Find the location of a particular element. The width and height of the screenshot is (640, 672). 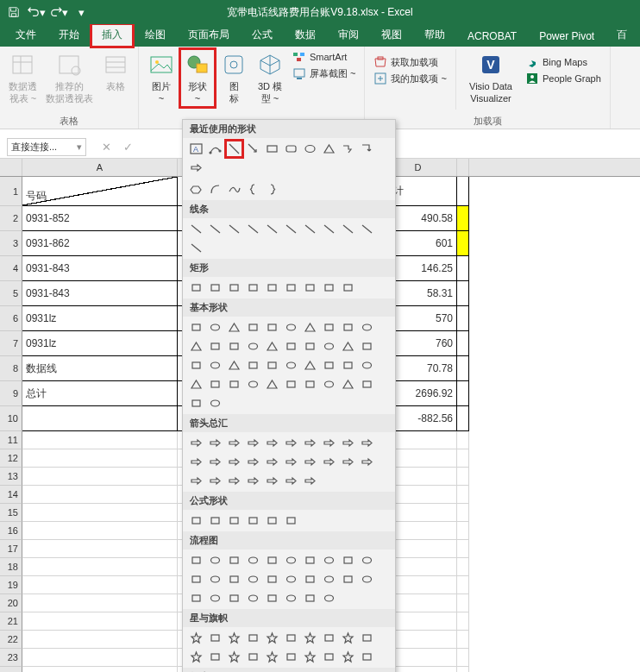

tab-file: 文件 is located at coordinates (26, 35).